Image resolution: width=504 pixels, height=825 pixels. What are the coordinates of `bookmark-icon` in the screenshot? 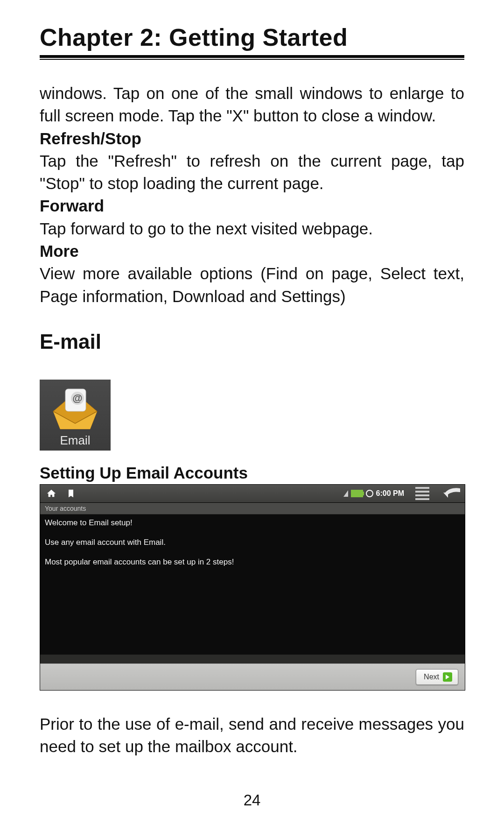 It's located at (71, 494).